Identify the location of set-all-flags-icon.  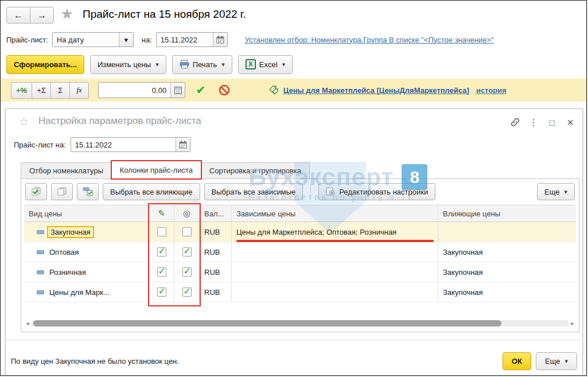
(36, 192).